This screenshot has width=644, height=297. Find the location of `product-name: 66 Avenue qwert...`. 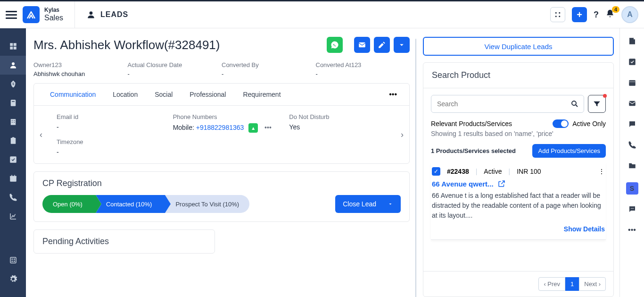

product-name: 66 Avenue qwert... is located at coordinates (463, 184).